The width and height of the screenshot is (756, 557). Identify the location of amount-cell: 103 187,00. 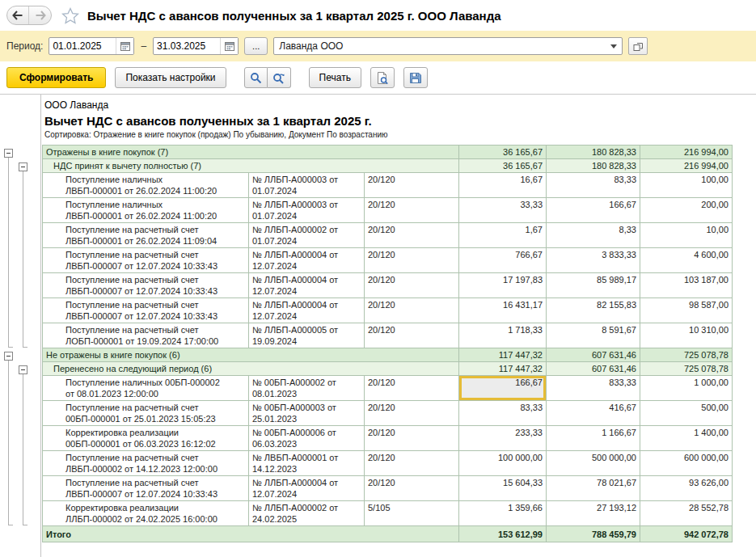
(686, 286).